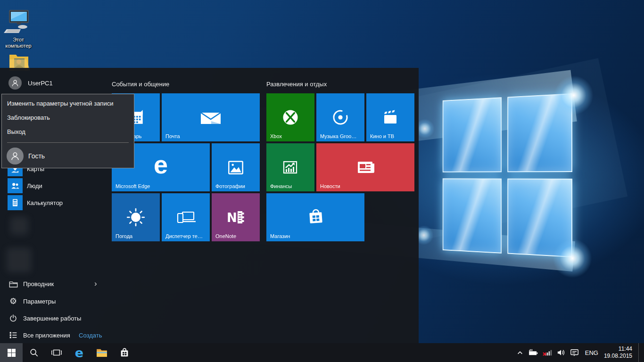  Describe the element at coordinates (236, 217) in the screenshot. I see `onenote-icon: N` at that location.